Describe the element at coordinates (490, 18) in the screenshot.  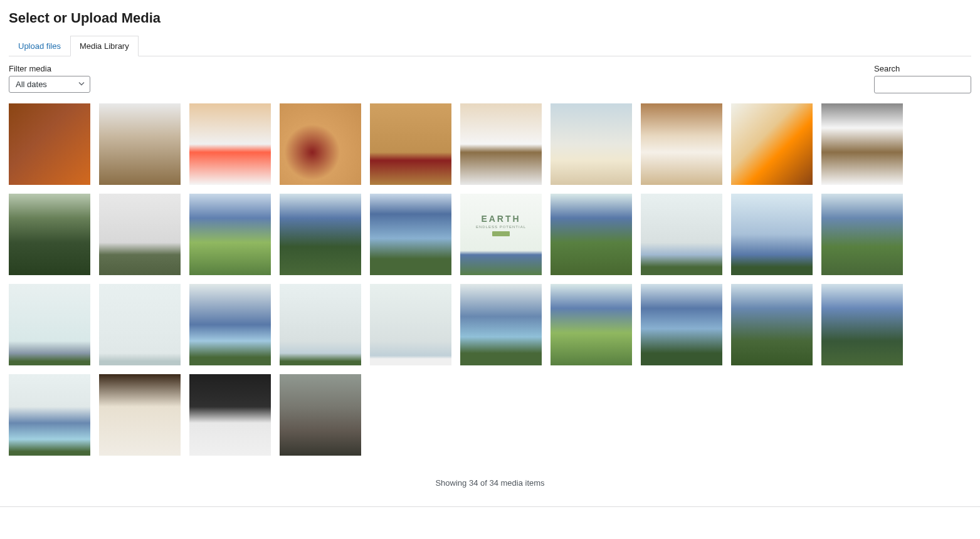
I see `page-title: Select or Upload Media` at that location.